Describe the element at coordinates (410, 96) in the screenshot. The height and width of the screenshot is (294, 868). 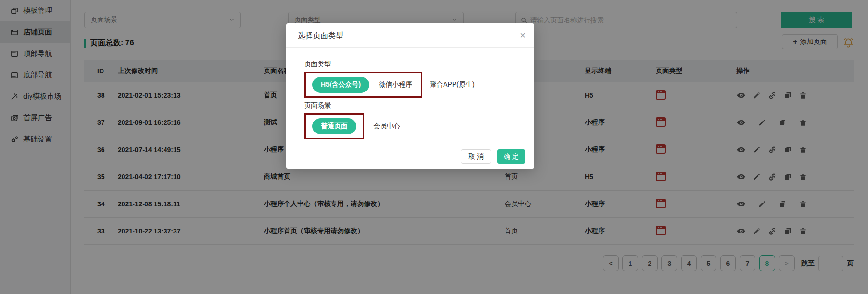
I see `select-page-type-modal: 选择页面类型 × 页面类型 H5(含公众号) 微信小程序 聚合APP(原生) 页…` at that location.